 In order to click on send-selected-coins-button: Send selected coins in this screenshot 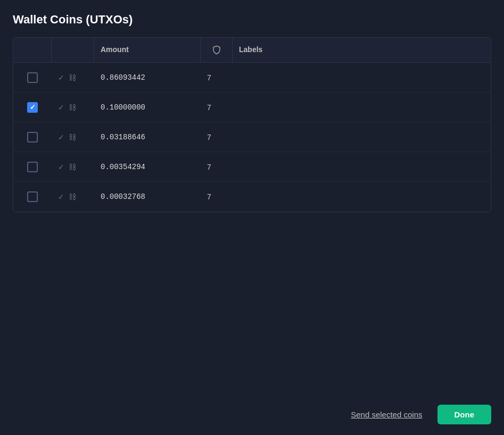, I will do `click(386, 415)`.